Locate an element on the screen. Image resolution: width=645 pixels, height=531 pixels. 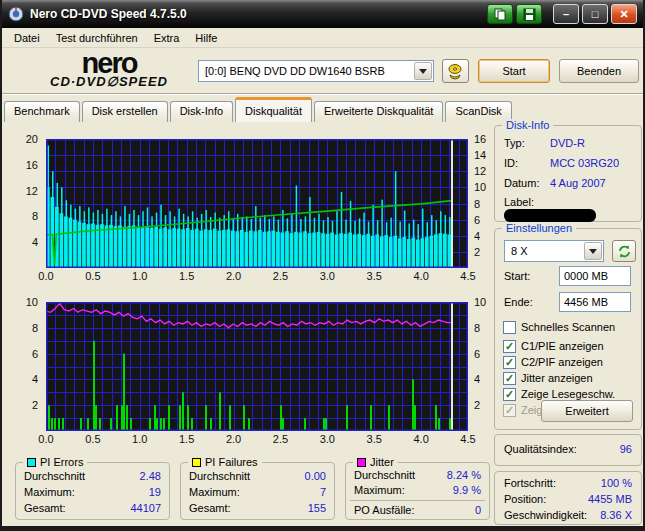
save-report-button is located at coordinates (529, 14).